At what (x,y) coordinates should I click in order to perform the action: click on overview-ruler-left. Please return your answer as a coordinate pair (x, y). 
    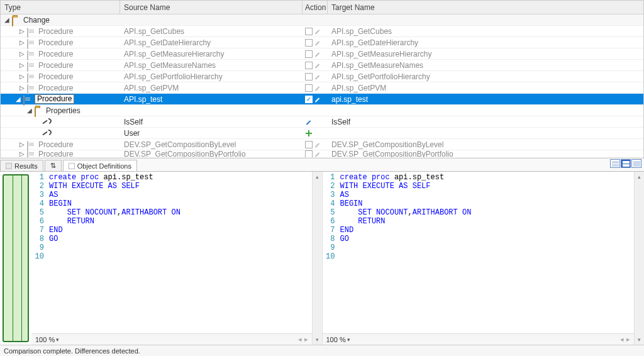
    Looking at the image, I should click on (16, 258).